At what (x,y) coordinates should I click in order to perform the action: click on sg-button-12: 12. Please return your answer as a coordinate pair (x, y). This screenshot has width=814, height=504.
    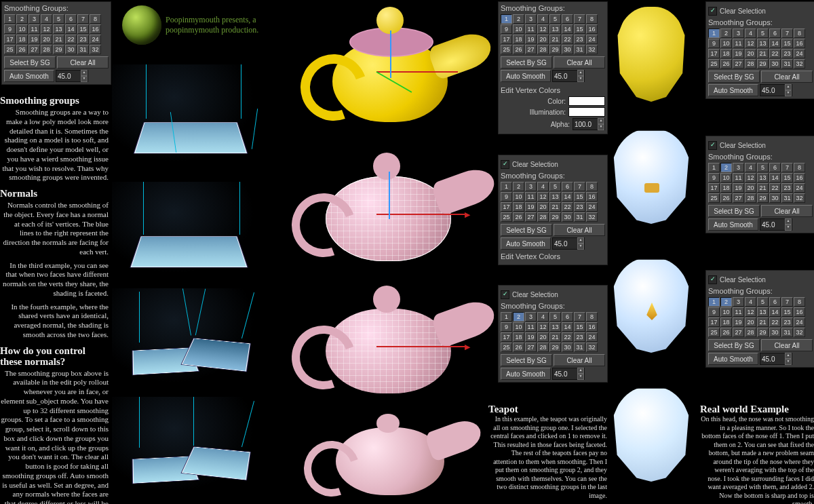
    Looking at the image, I should click on (543, 29).